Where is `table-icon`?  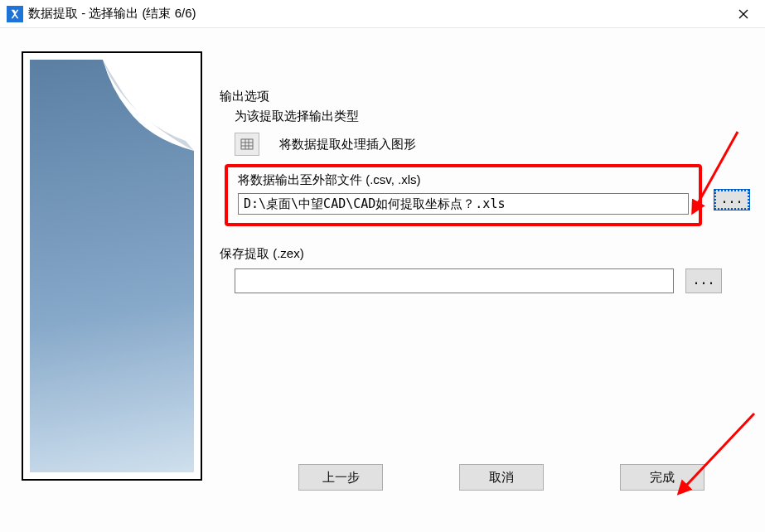
table-icon is located at coordinates (247, 144).